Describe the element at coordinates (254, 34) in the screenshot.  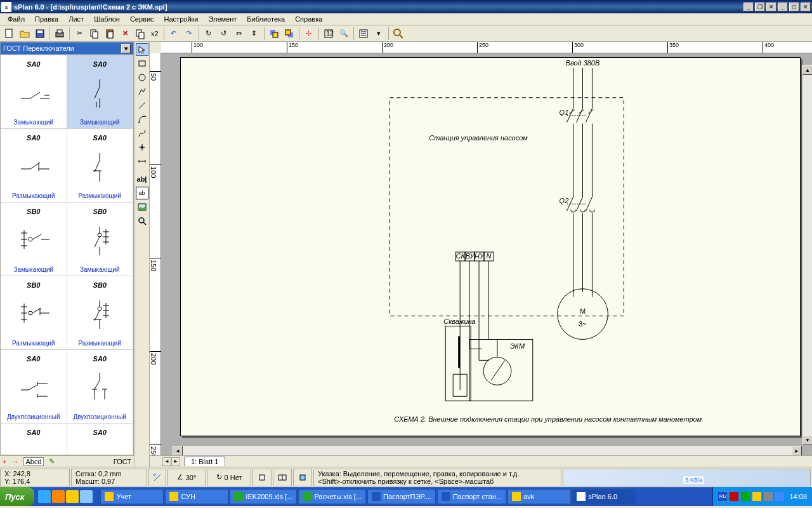
I see `mirror-v-icon: ⇕` at that location.